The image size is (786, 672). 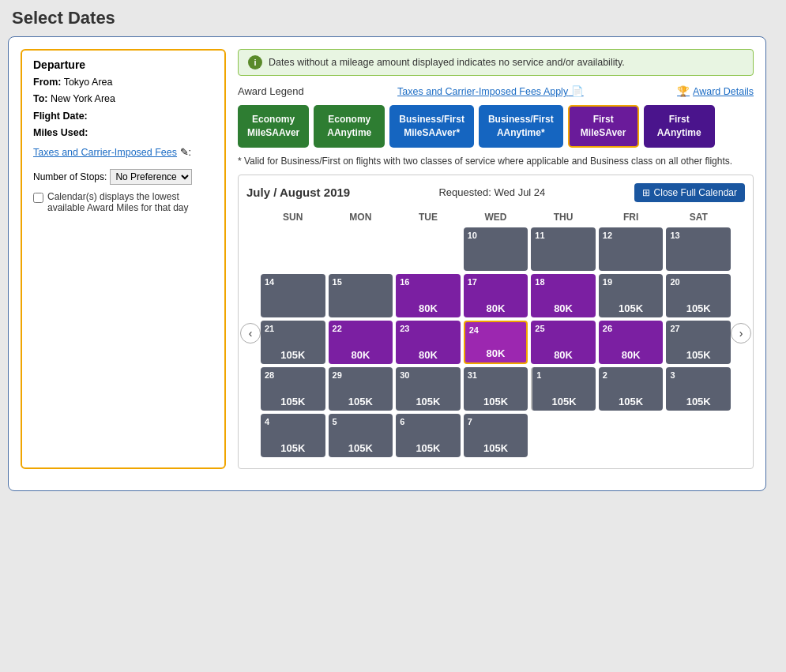 I want to click on cal-row-3: 21105K 2280K 2380K 2480K 2580K 2680K 271…, so click(x=496, y=343).